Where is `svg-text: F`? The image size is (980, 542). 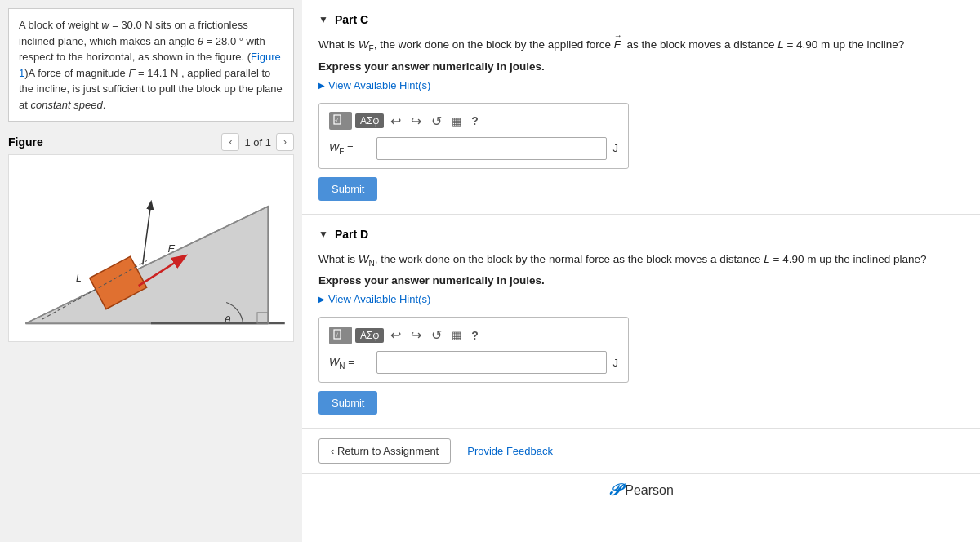 svg-text: F is located at coordinates (172, 248).